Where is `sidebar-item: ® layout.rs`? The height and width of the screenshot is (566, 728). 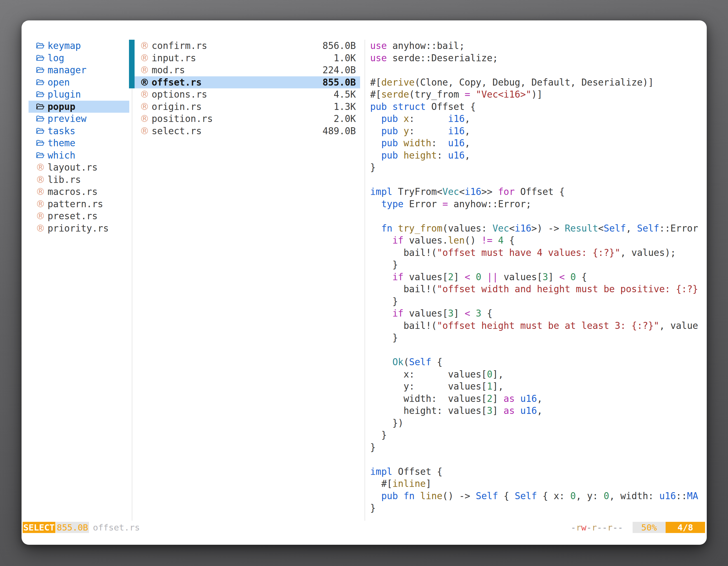 sidebar-item: ® layout.rs is located at coordinates (79, 167).